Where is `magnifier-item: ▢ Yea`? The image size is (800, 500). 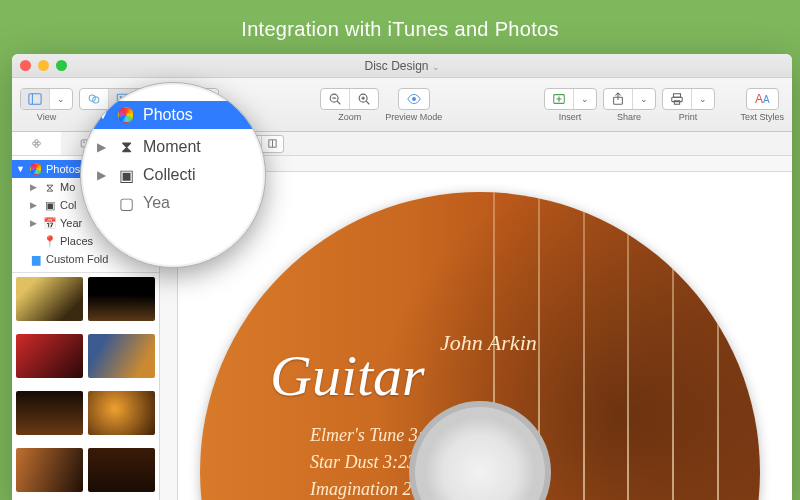
magnifier-item: ▢ Yea is located at coordinates (179, 203).